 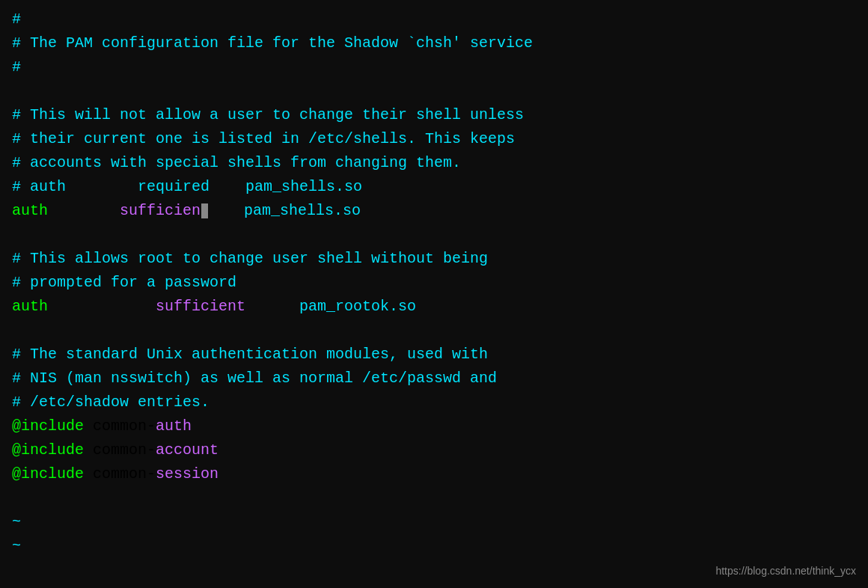 I want to click on line-19: @include common-account, so click(x=434, y=450).